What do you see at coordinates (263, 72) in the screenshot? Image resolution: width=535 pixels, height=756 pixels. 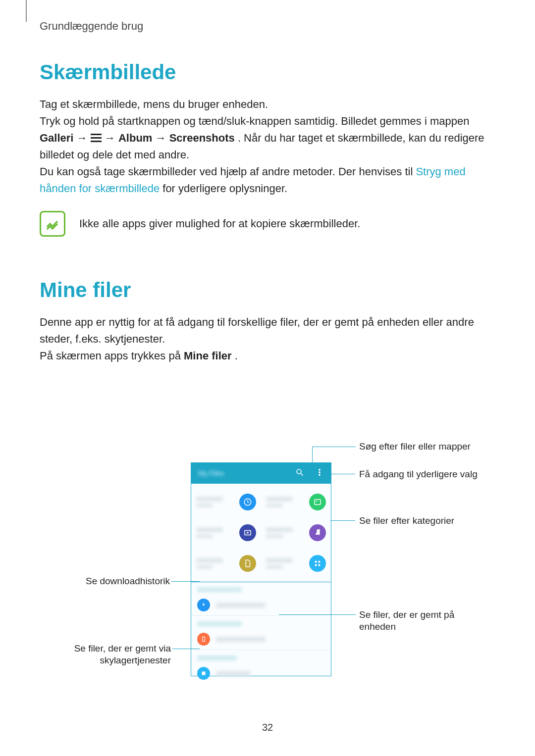 I see `heading-screenshot: Skærmbillede` at bounding box center [263, 72].